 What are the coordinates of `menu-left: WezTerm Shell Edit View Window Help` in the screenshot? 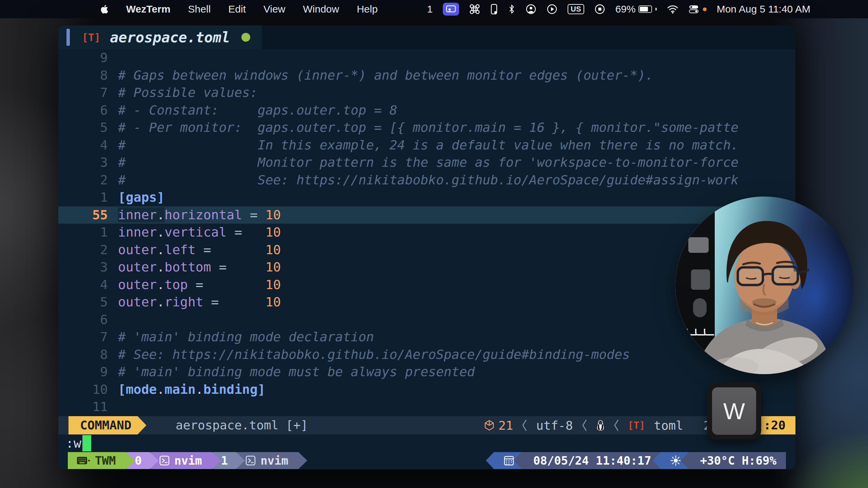 It's located at (189, 9).